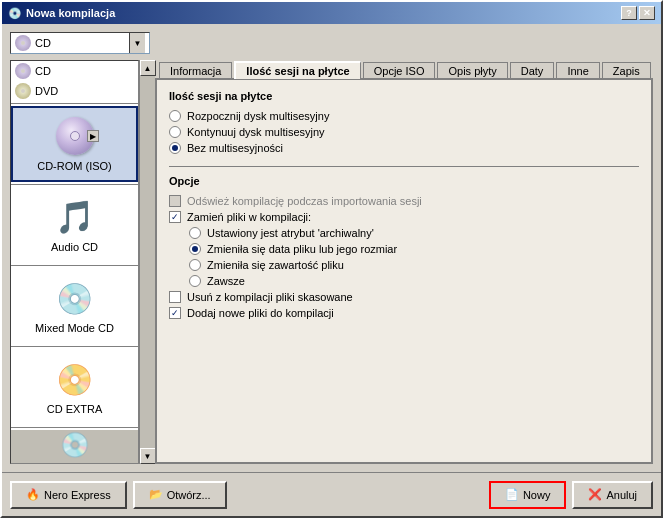 The height and width of the screenshot is (518, 663). Describe the element at coordinates (74, 225) in the screenshot. I see `sidebar-item-audio-cd: 🎵 Audio CD` at that location.